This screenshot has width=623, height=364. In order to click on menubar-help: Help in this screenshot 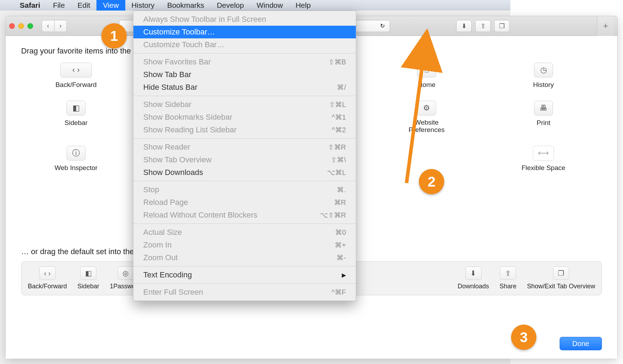, I will do `click(303, 5)`.